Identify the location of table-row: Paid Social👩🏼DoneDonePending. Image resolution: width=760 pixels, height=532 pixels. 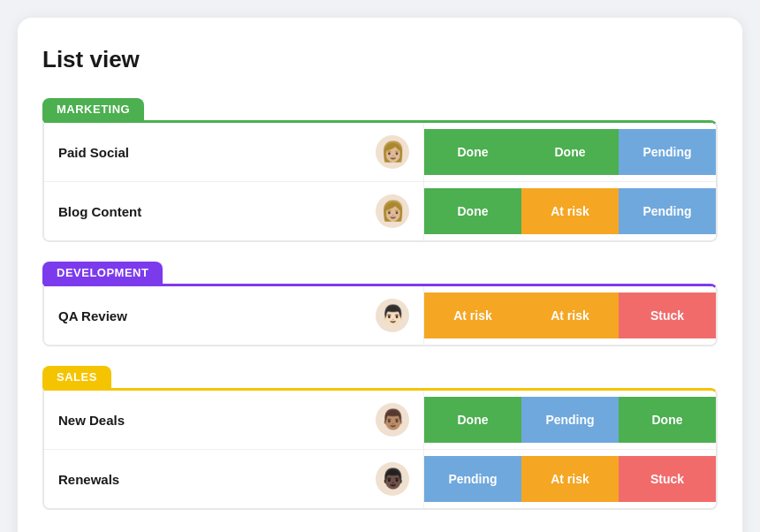
(380, 152).